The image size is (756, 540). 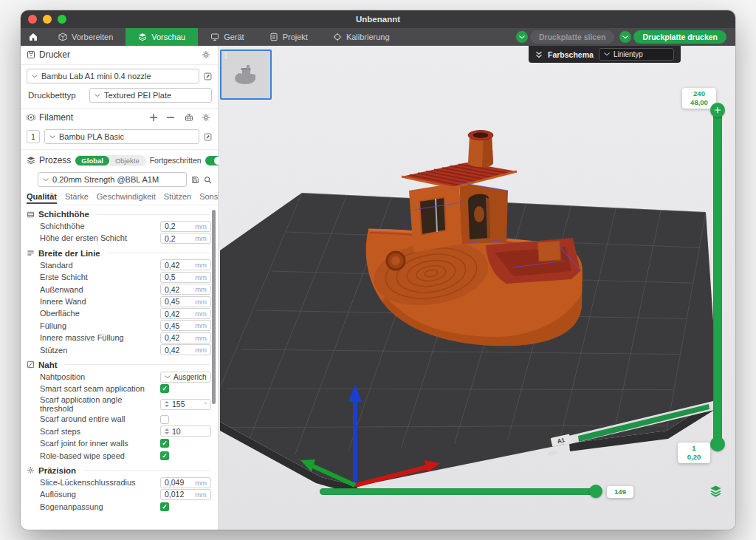 What do you see at coordinates (189, 117) in the screenshot?
I see `ams-sync-icon` at bounding box center [189, 117].